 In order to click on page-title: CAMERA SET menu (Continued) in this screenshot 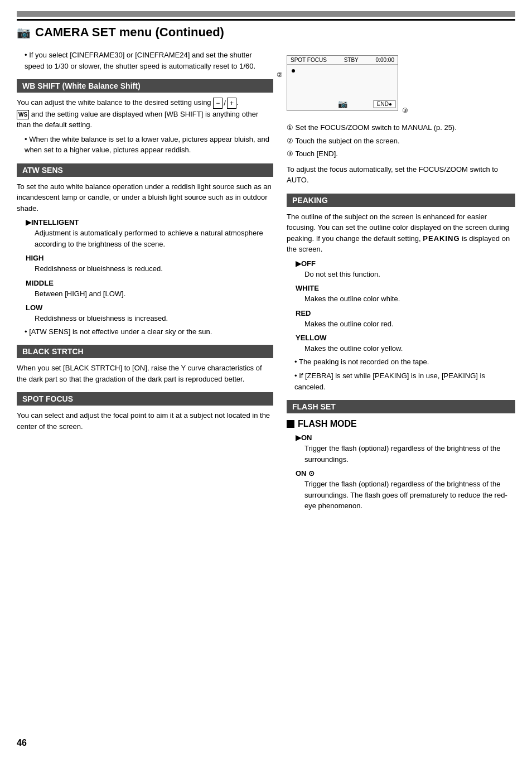, I will do `click(129, 32)`.